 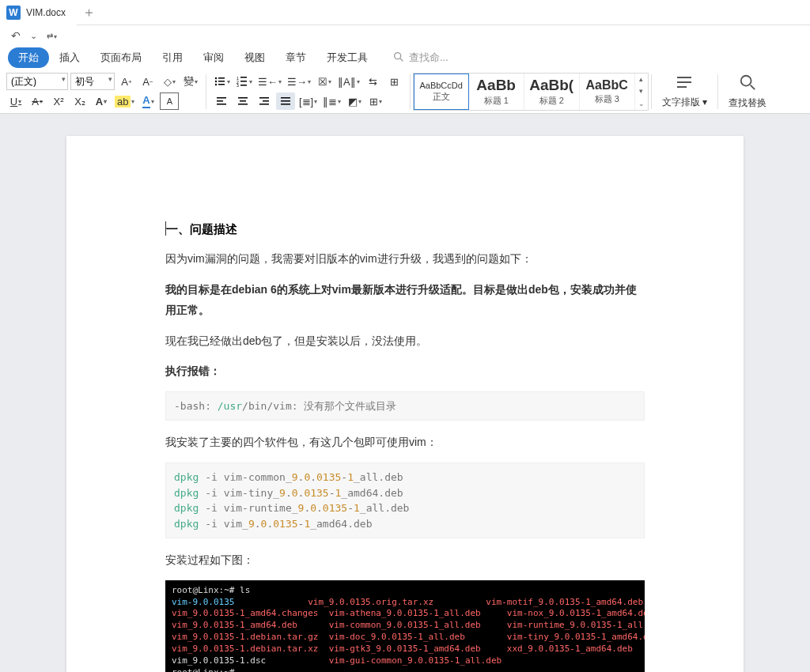 What do you see at coordinates (59, 101) in the screenshot?
I see `superscript-button: X²` at bounding box center [59, 101].